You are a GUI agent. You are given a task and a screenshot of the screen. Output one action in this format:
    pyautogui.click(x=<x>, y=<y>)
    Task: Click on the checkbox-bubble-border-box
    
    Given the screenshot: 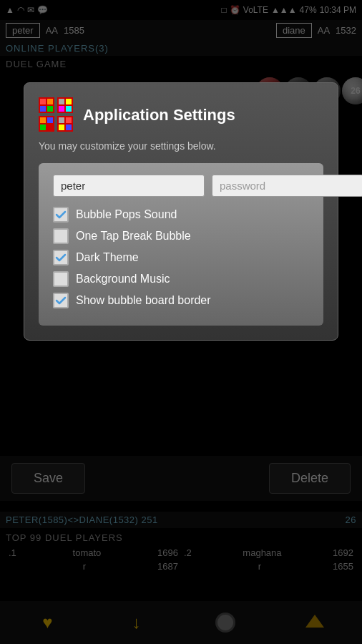 What is the action you would take?
    pyautogui.click(x=61, y=301)
    